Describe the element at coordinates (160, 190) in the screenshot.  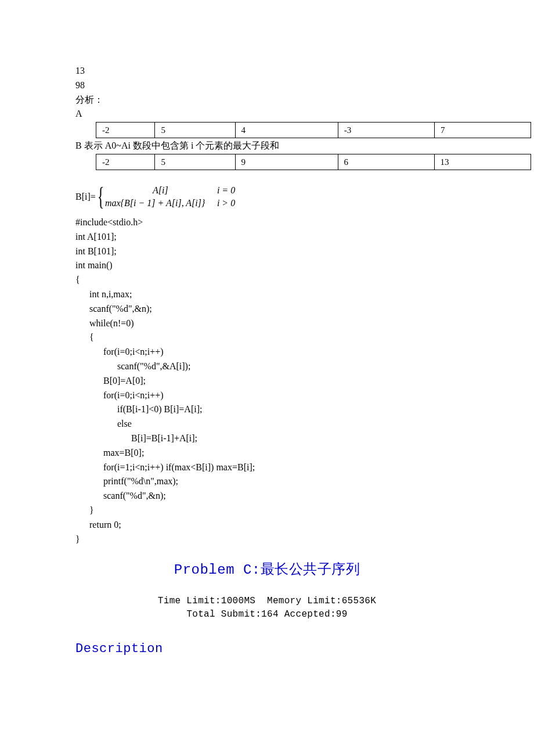
I see `formula-case1-expr: A[i]` at that location.